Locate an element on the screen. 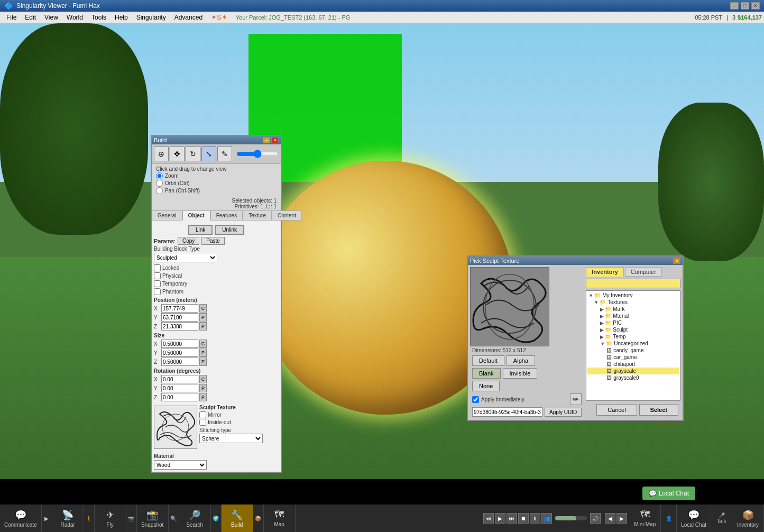 The height and width of the screenshot is (532, 764). none-btn: None is located at coordinates (486, 386).